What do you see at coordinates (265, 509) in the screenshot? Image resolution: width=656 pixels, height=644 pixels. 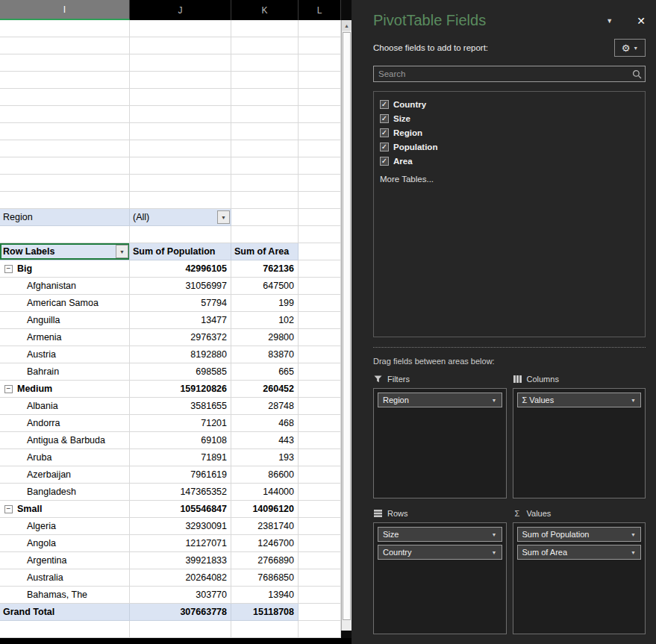 I see `pivot-area-cell: 14096120` at bounding box center [265, 509].